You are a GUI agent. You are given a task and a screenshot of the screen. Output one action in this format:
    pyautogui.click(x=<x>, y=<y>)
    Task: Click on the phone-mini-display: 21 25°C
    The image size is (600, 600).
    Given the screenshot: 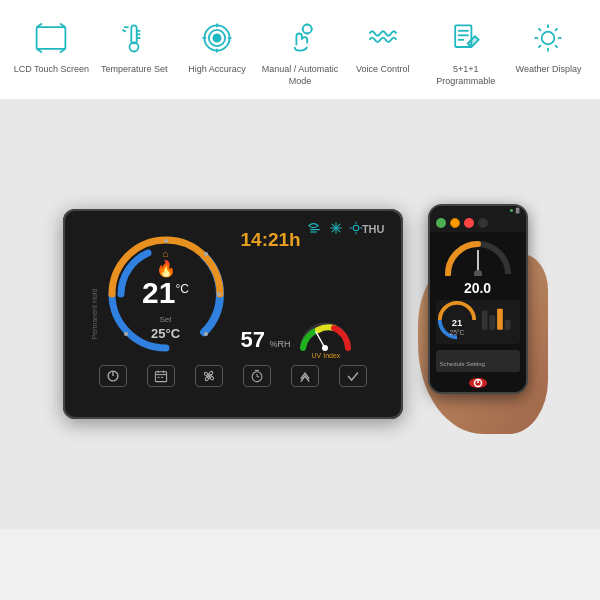 What is the action you would take?
    pyautogui.click(x=478, y=322)
    